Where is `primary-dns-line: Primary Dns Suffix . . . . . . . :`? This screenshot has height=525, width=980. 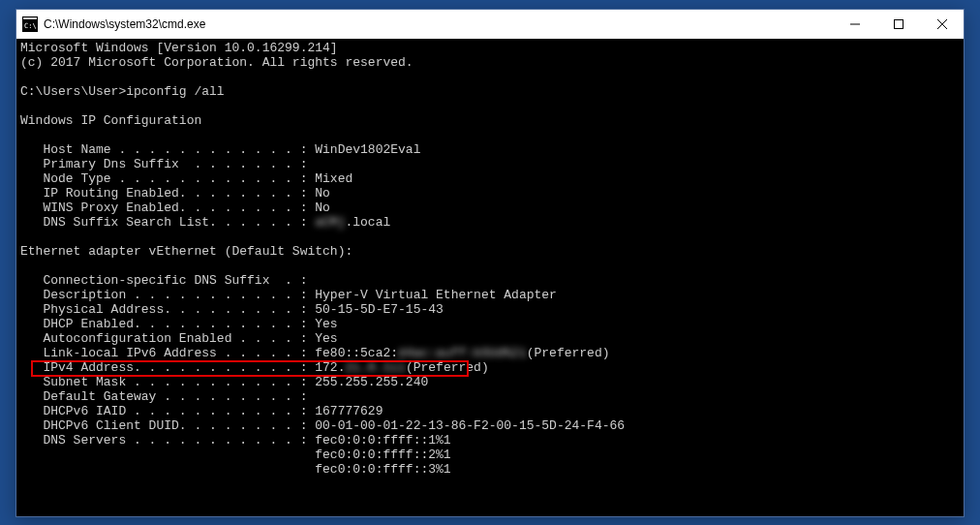
primary-dns-line: Primary Dns Suffix . . . . . . . : is located at coordinates (164, 165).